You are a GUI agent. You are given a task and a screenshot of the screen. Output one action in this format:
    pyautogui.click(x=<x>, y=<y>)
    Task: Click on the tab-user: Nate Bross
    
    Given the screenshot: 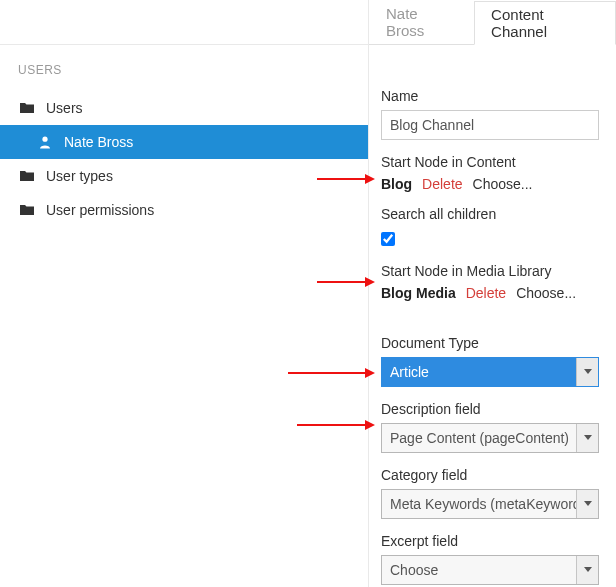 What is the action you would take?
    pyautogui.click(x=422, y=22)
    